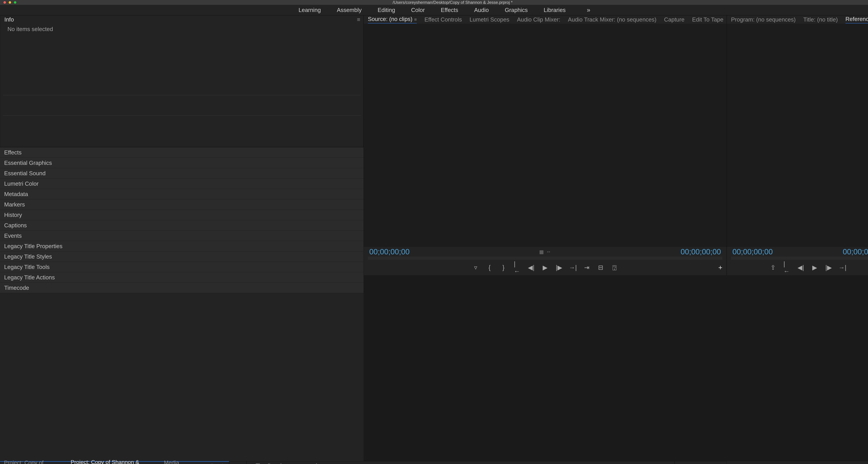  Describe the element at coordinates (183, 29) in the screenshot. I see `info-selection-text: No items selected` at that location.